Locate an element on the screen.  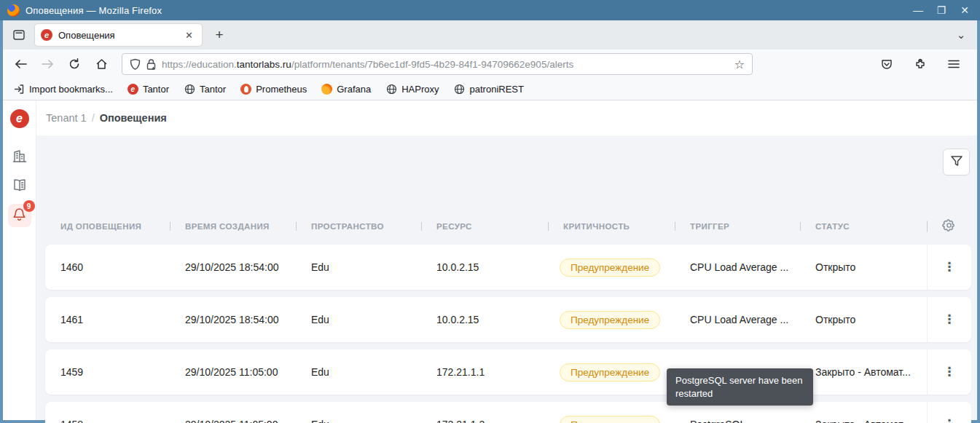
cell-created: 29/10/2025 11:05:00 is located at coordinates (233, 421).